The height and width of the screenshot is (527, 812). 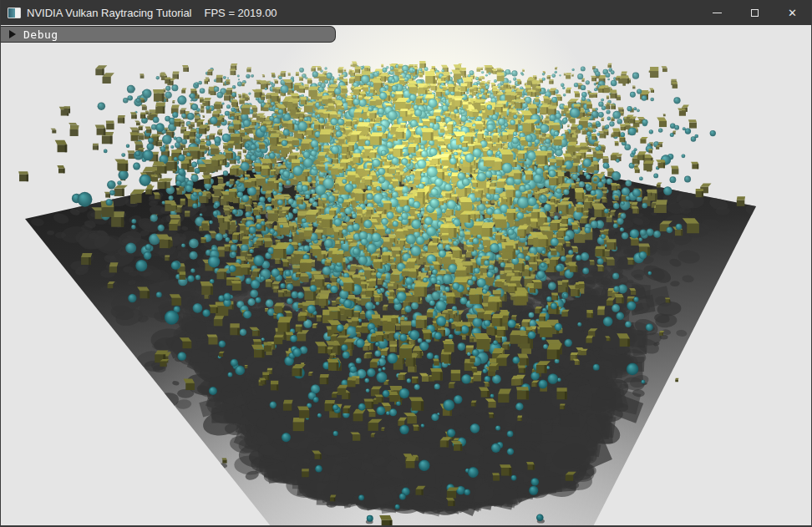 I want to click on titlebar: NVIDIA Vulkan Raytracing Tutorial FPS = …, so click(x=406, y=13).